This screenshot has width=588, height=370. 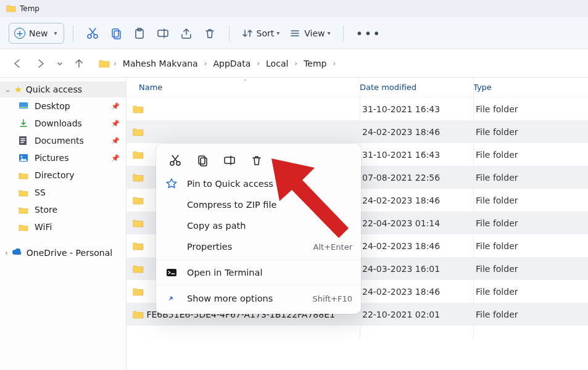 What do you see at coordinates (230, 160) in the screenshot?
I see `ctx-rename-button` at bounding box center [230, 160].